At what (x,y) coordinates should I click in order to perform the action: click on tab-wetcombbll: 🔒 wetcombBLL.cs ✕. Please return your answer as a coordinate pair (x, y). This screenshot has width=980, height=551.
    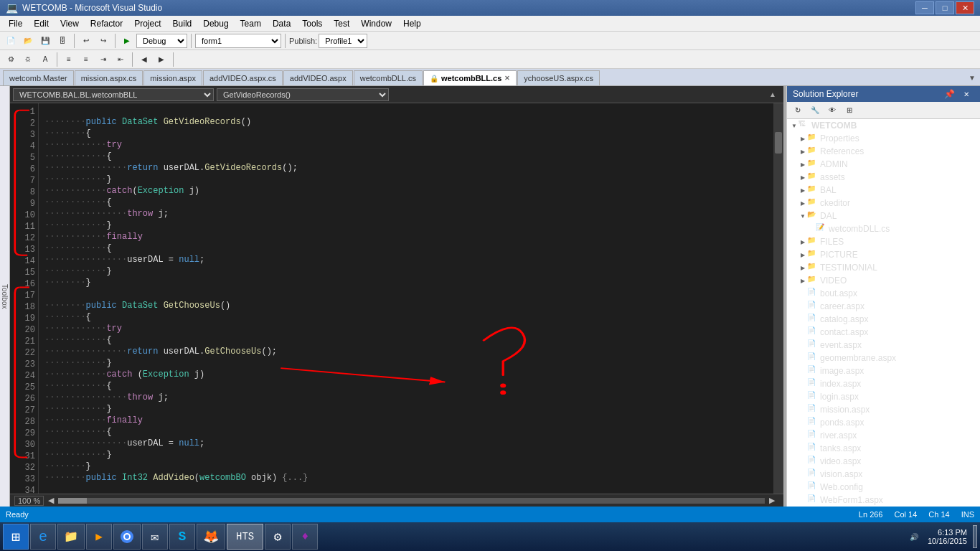
    Looking at the image, I should click on (470, 77).